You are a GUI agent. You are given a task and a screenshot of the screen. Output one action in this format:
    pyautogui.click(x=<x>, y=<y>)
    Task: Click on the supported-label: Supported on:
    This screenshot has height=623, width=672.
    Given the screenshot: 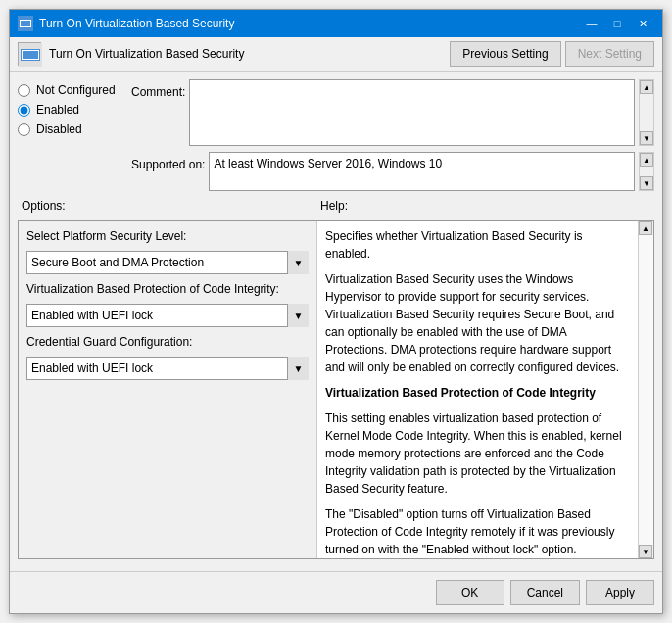 What is the action you would take?
    pyautogui.click(x=168, y=165)
    